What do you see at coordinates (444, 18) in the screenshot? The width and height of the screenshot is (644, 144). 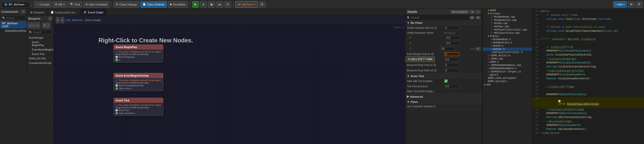 I see `detail-search: 🔍 ⊞ ★` at bounding box center [444, 18].